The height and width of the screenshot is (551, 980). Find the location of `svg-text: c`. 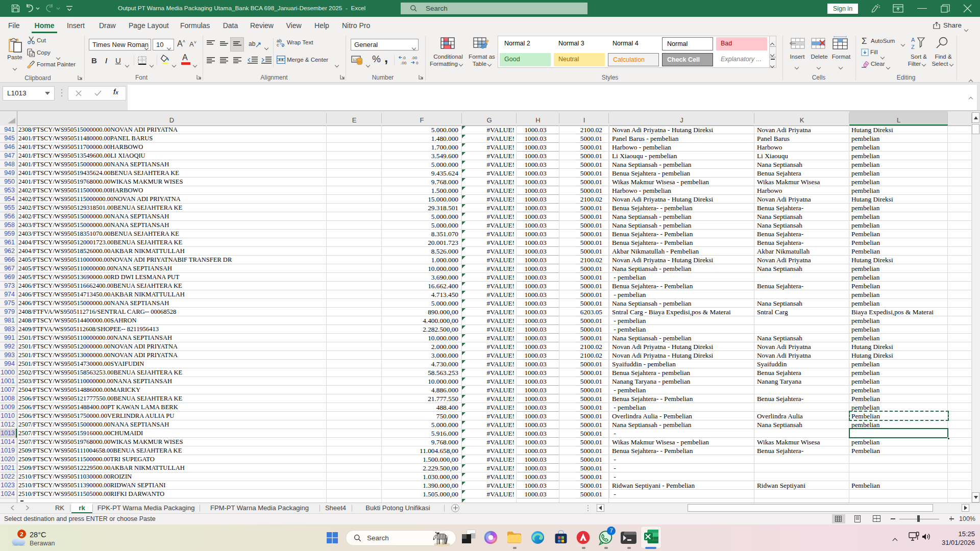

svg-text: c is located at coordinates (278, 45).